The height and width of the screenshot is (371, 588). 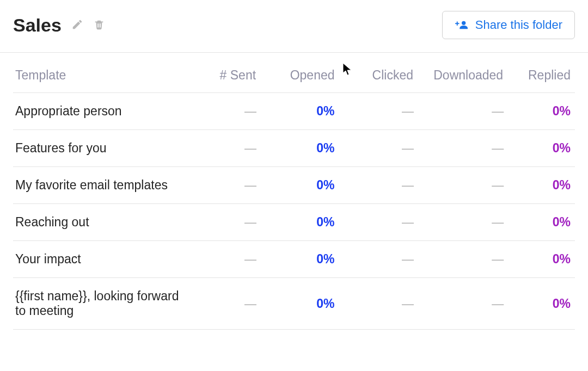 I want to click on col-header-sent: # Sent, so click(x=226, y=73).